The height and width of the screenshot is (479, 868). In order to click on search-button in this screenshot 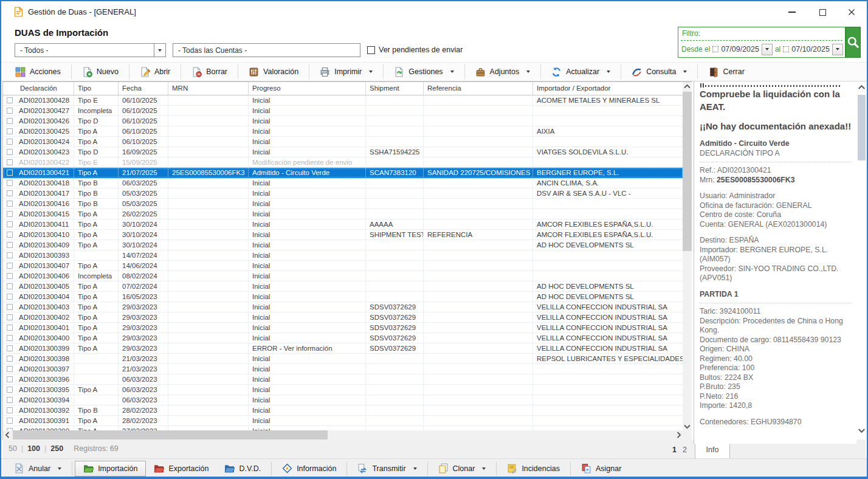, I will do `click(853, 43)`.